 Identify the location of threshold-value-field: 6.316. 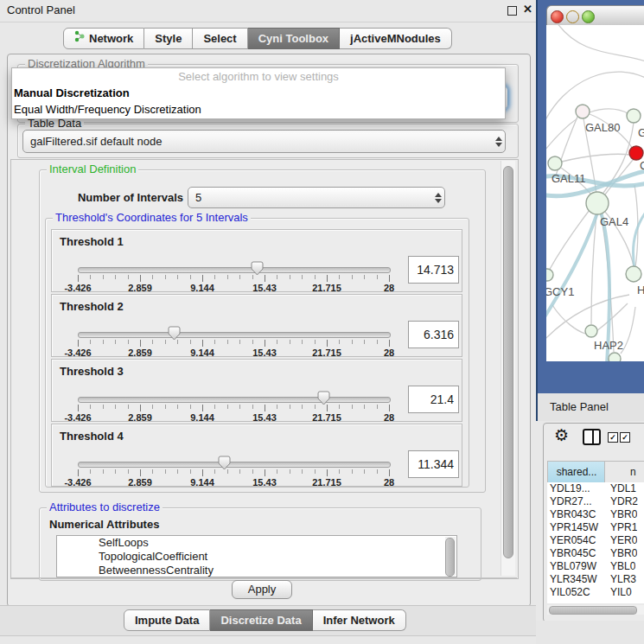
(434, 335).